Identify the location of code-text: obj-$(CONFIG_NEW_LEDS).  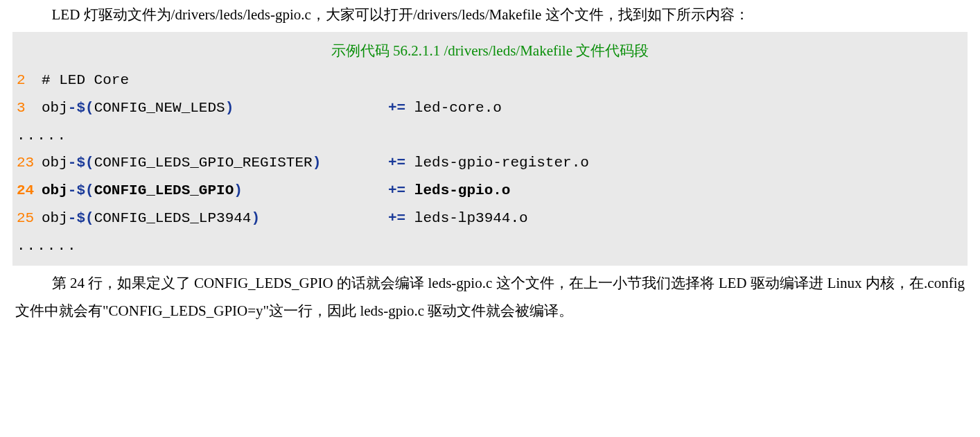
(215, 108).